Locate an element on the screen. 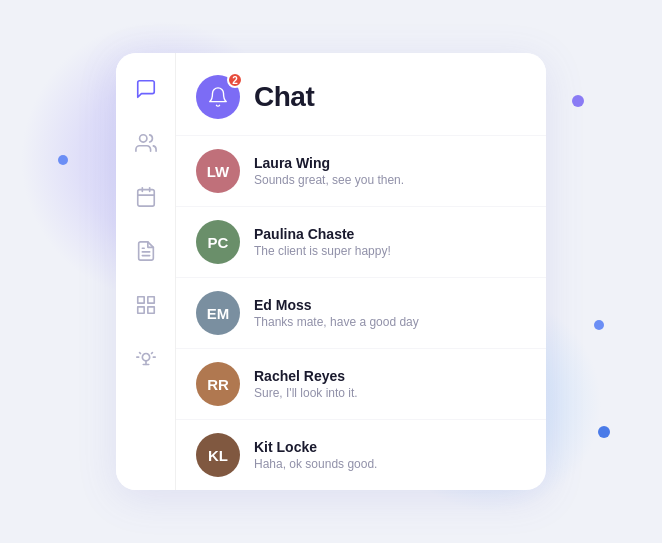 The image size is (662, 543). chat-name: Kit Locke is located at coordinates (390, 447).